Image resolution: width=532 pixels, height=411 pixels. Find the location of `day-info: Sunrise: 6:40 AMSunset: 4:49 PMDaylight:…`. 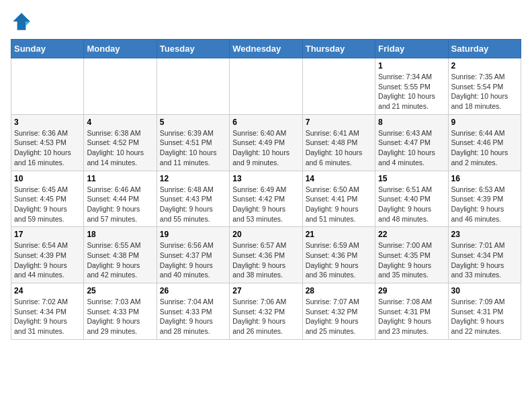

day-info: Sunrise: 6:40 AMSunset: 4:49 PMDaylight:… is located at coordinates (266, 148).